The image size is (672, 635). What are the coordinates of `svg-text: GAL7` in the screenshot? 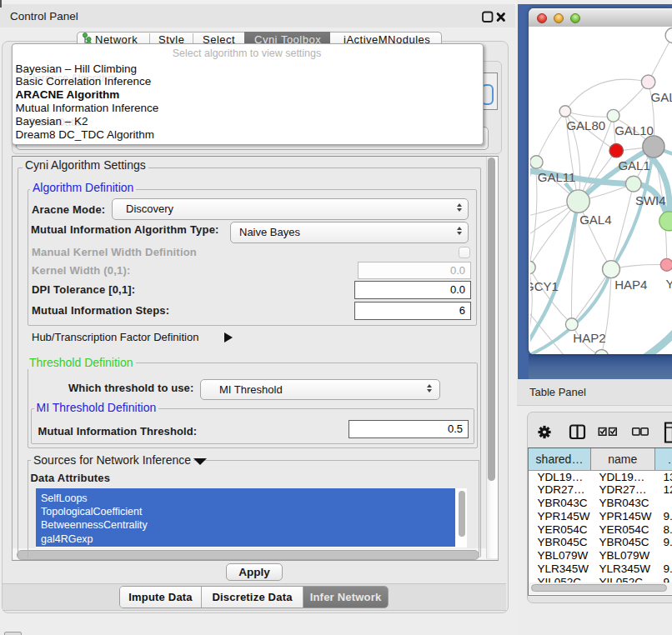 It's located at (662, 97).